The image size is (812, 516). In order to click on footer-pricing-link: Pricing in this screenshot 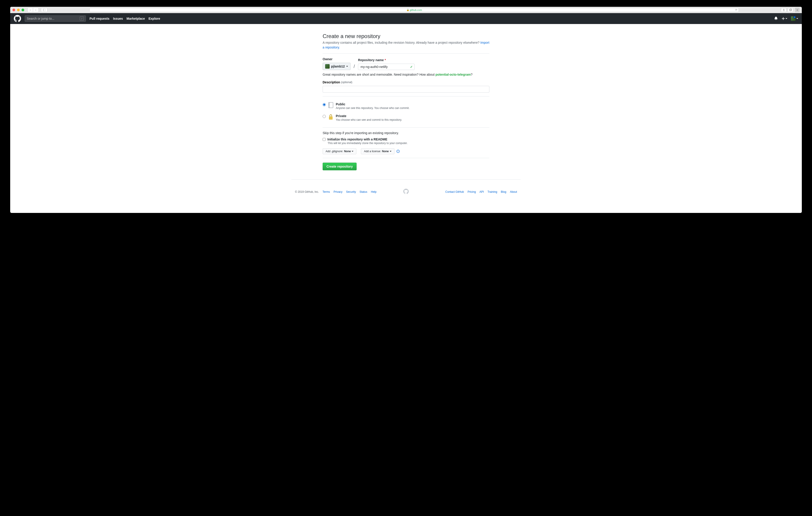, I will do `click(472, 192)`.